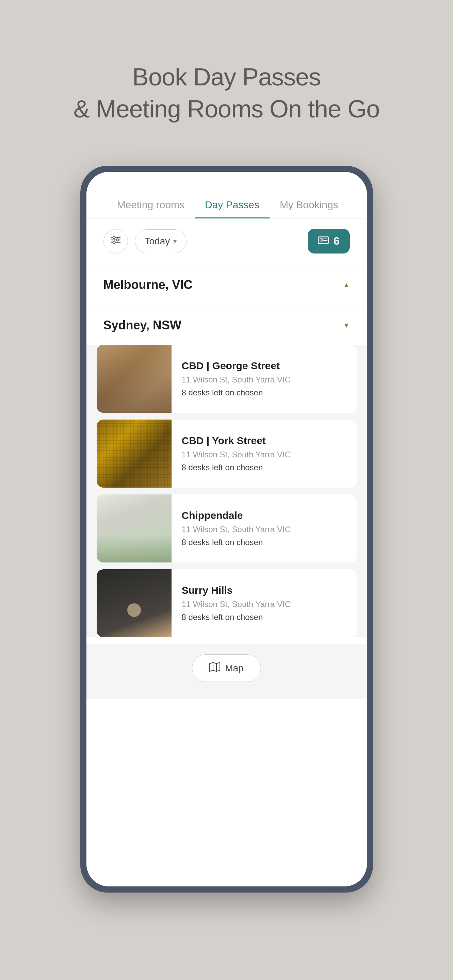 The image size is (453, 980). What do you see at coordinates (227, 195) in the screenshot?
I see `tab-bar: Meeting rooms Day Passes My Bookings` at bounding box center [227, 195].